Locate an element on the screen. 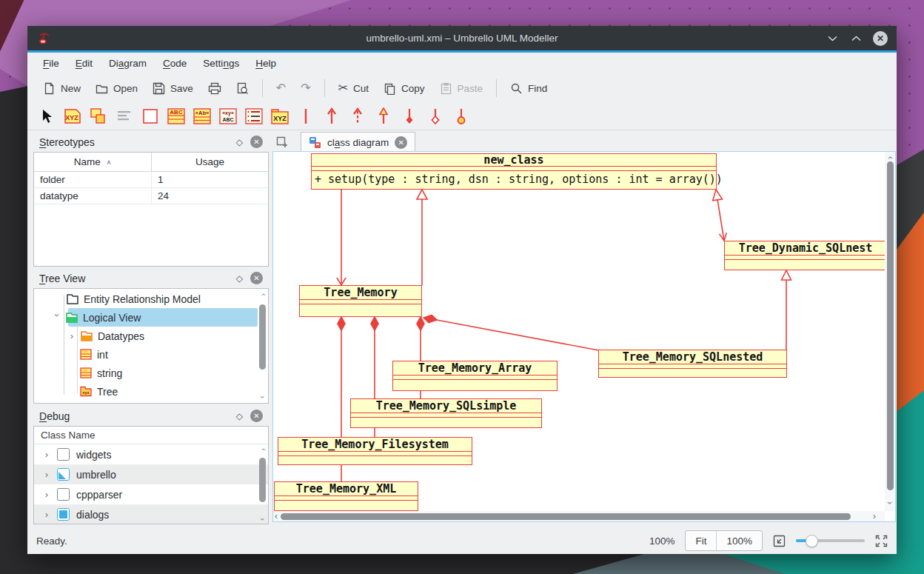 The width and height of the screenshot is (924, 574). new-button: New is located at coordinates (62, 89).